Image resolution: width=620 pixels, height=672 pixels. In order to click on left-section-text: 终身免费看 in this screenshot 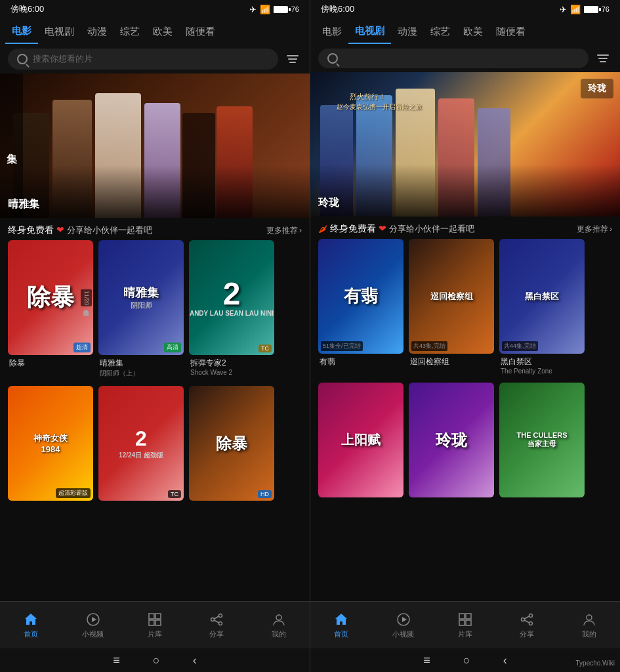, I will do `click(31, 230)`.